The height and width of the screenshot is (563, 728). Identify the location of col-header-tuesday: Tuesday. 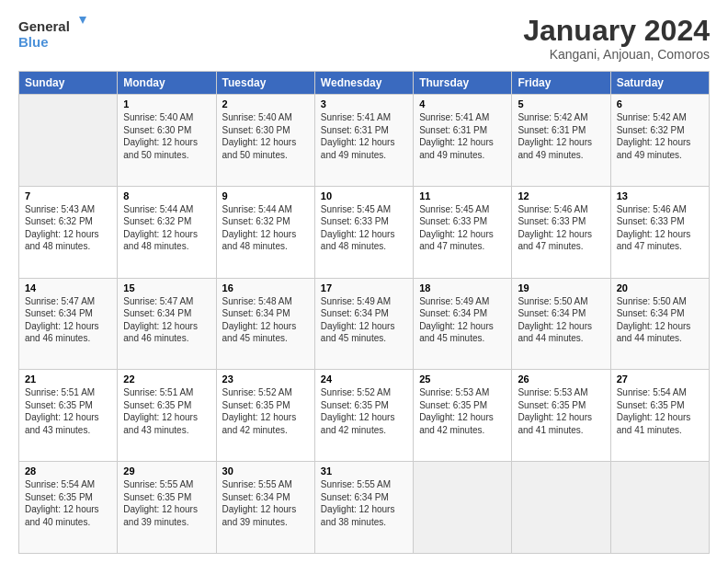
(265, 83).